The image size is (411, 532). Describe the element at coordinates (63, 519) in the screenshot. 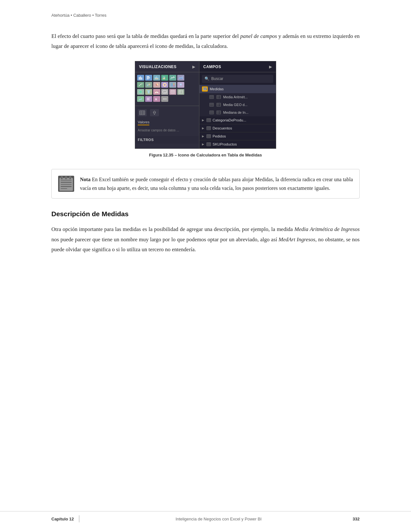

I see `footer-chapter: Capítulo 12` at that location.